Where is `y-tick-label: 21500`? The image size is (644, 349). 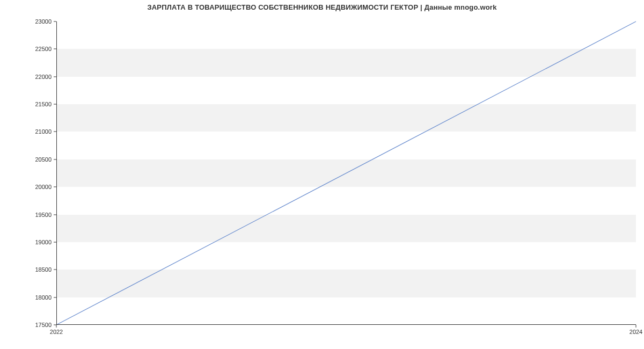
y-tick-label: 21500 is located at coordinates (27, 104).